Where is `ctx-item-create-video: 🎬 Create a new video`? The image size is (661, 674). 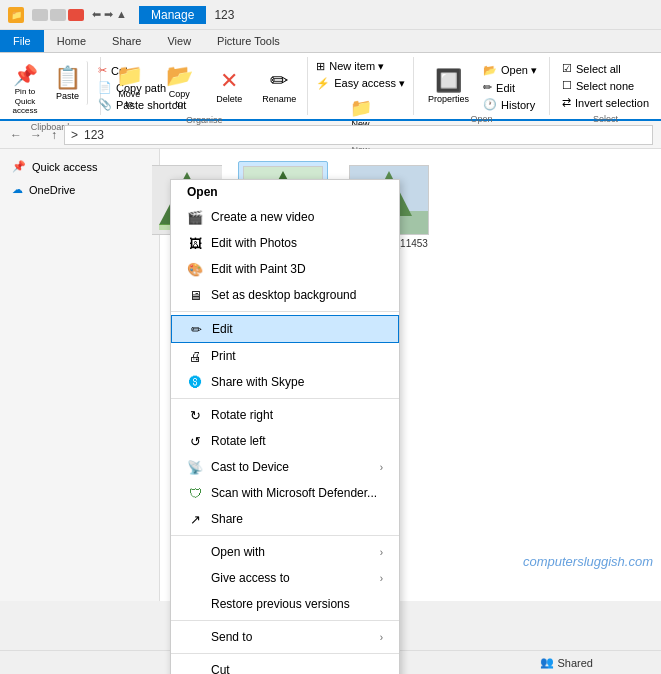
ctx-item-create-video: 🎬 Create a new video is located at coordinates (285, 217).